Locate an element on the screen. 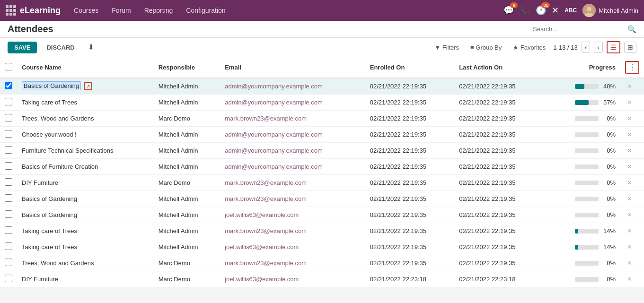 Image resolution: width=644 pixels, height=303 pixels. abc-icon: ABC is located at coordinates (571, 10).